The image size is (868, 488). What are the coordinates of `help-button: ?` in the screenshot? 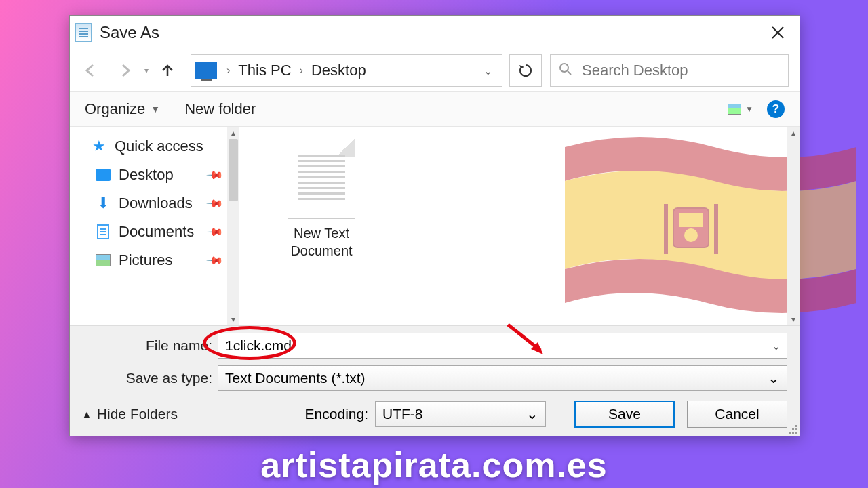 It's located at (776, 109).